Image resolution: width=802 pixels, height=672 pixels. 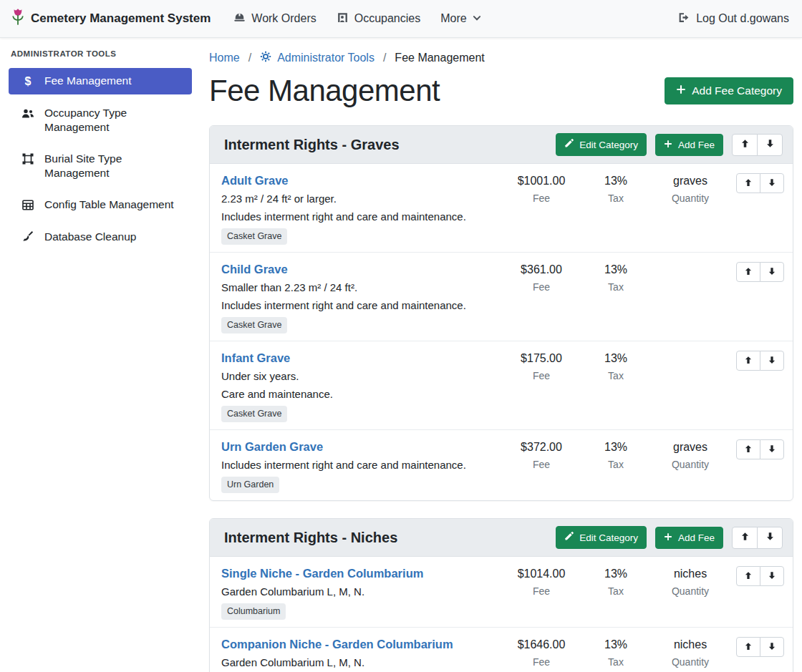 What do you see at coordinates (501, 57) in the screenshot?
I see `breadcrumb: Home / Administrator Tools / Fee Managem…` at bounding box center [501, 57].